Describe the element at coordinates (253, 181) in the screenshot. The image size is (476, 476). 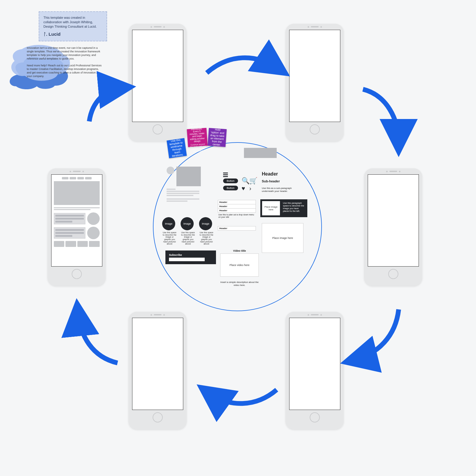
I see `cart-icon: 🛒` at that location.